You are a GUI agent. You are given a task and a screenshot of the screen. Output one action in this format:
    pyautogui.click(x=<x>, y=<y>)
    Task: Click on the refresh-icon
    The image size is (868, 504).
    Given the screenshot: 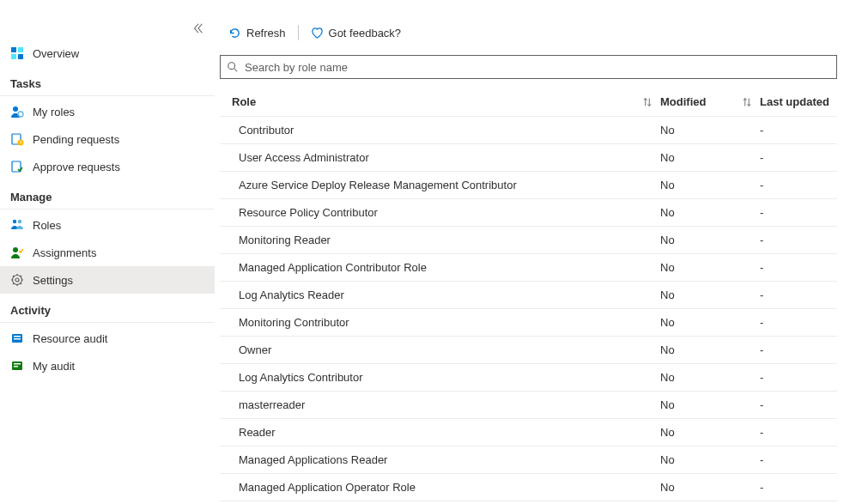 What is the action you would take?
    pyautogui.click(x=235, y=33)
    